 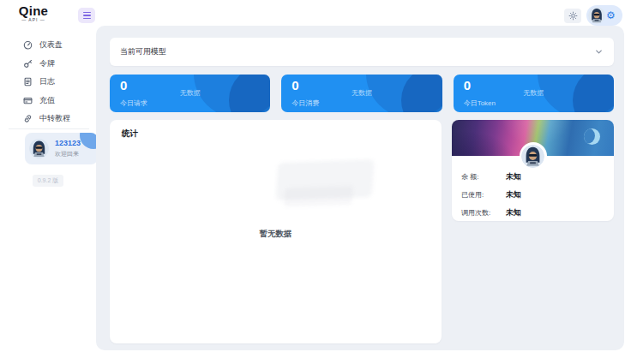 What do you see at coordinates (33, 11) in the screenshot?
I see `brand-name: Qine` at bounding box center [33, 11].